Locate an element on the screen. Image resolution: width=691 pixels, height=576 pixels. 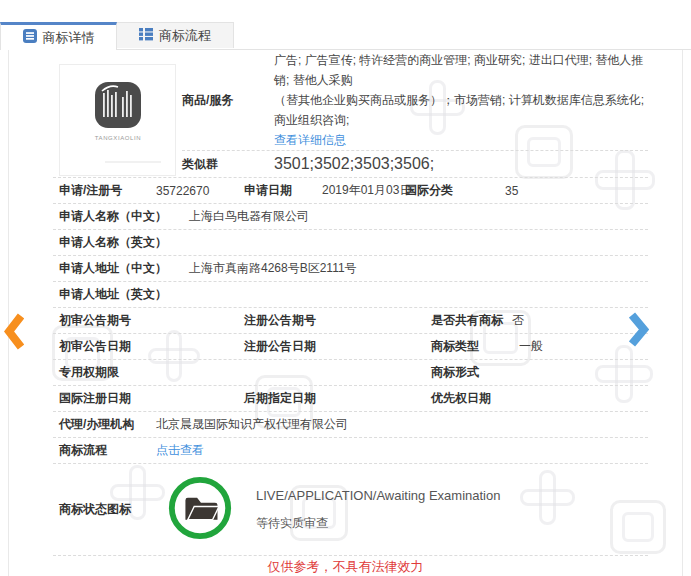
applicant-name-cn-row: 申请人名称（中文） 上海白鸟电器有限公司 is located at coordinates (350, 217).